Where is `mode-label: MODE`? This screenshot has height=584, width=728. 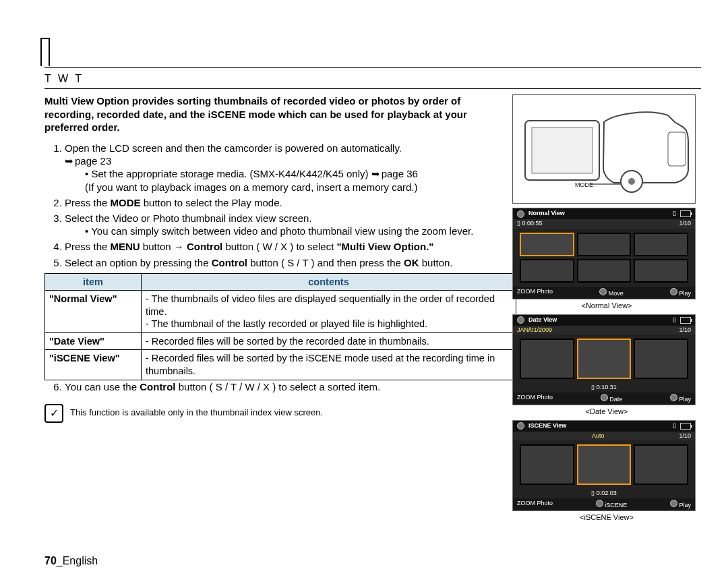 mode-label: MODE is located at coordinates (584, 185).